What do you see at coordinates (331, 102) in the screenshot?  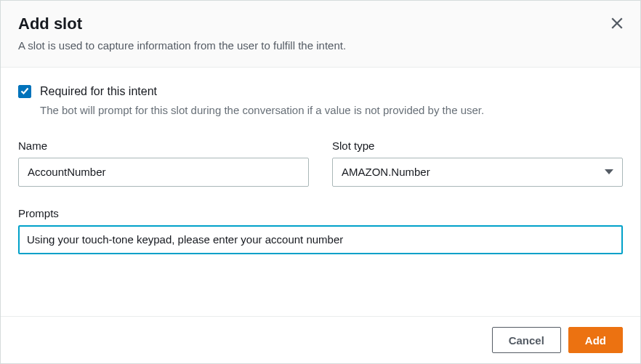 I see `required-text: Required for this intent The bot will pr…` at bounding box center [331, 102].